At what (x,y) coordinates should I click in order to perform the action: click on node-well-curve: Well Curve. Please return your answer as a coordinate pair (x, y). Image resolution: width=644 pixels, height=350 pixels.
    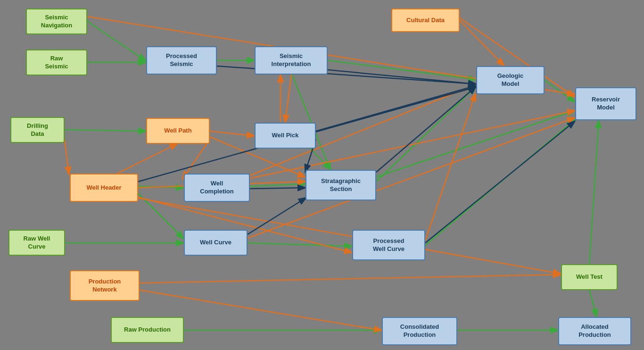
    Looking at the image, I should click on (216, 242).